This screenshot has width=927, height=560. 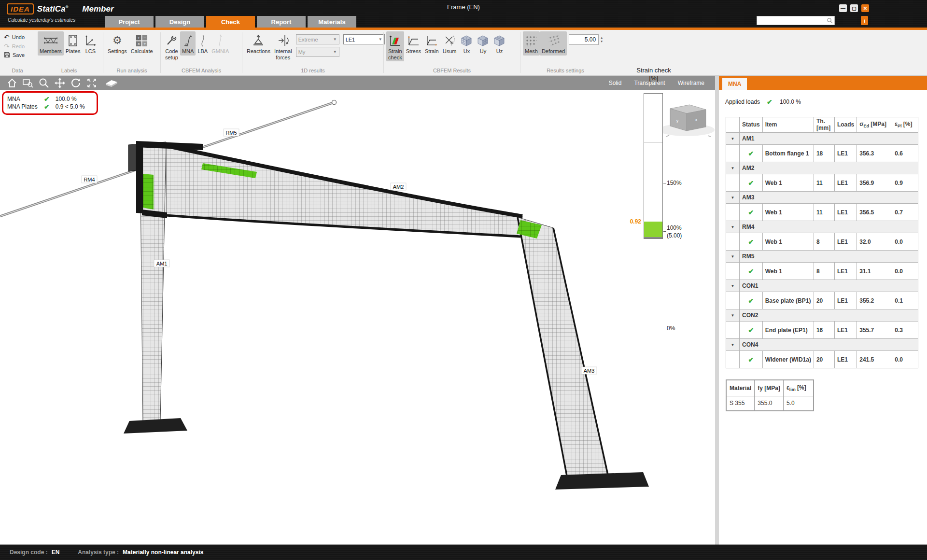 What do you see at coordinates (584, 40) in the screenshot?
I see `deformed-scale-input: 5.00` at bounding box center [584, 40].